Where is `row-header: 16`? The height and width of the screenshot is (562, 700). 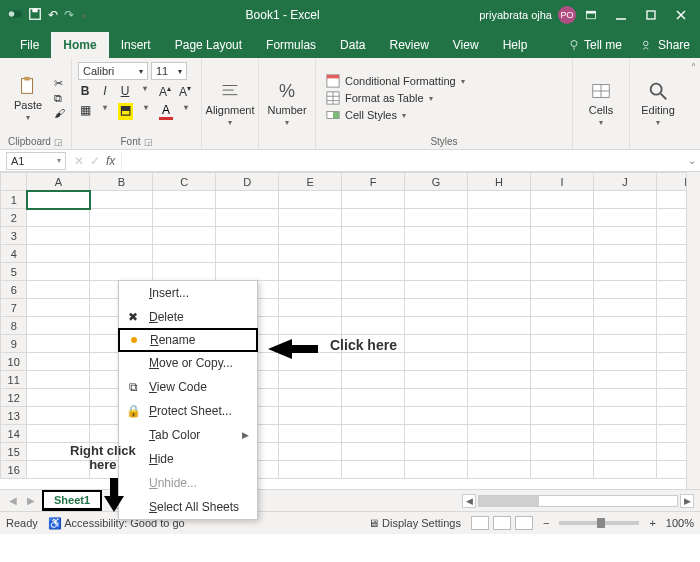
row-header: 16 is located at coordinates (14, 470).